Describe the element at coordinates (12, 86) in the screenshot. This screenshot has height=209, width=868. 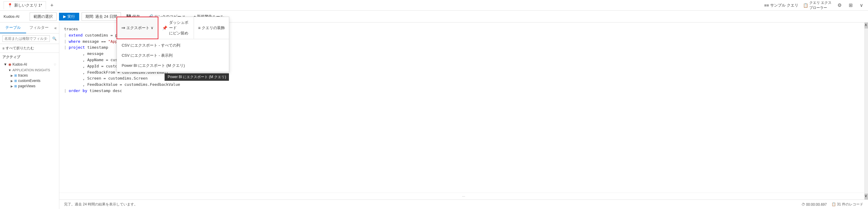
I see `expand-icon-pv: ▶` at that location.